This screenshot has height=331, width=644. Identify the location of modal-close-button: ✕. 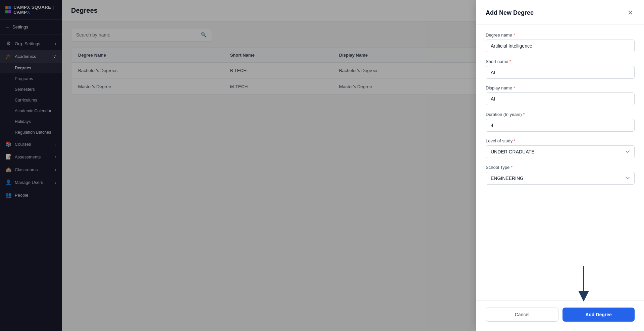
(631, 13).